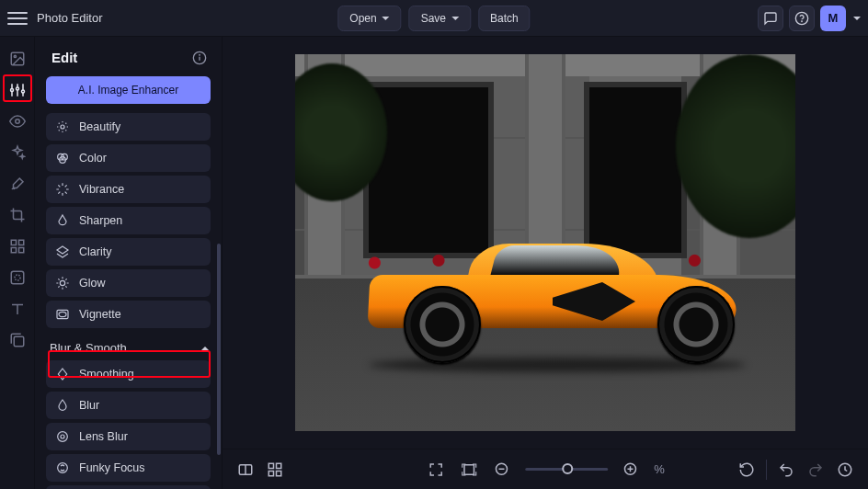  What do you see at coordinates (107, 374) in the screenshot?
I see `effect-label: Smoothing` at bounding box center [107, 374].